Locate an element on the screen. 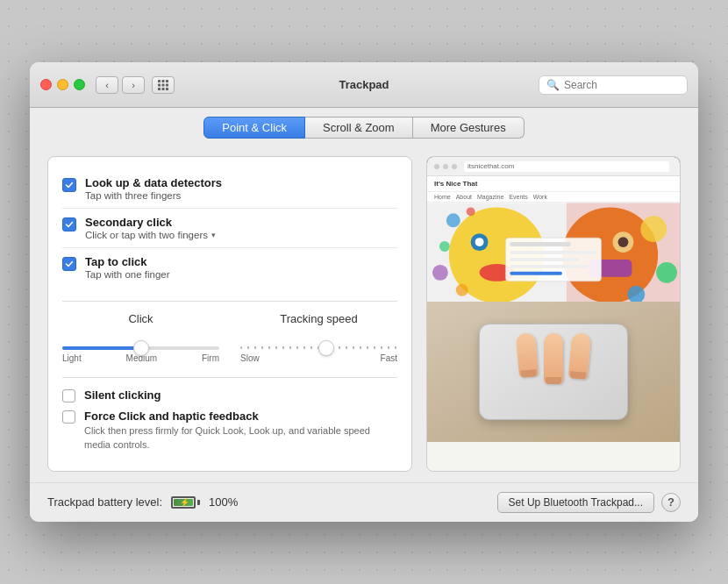 The height and width of the screenshot is (584, 728). click-slider-thumb is located at coordinates (141, 348).